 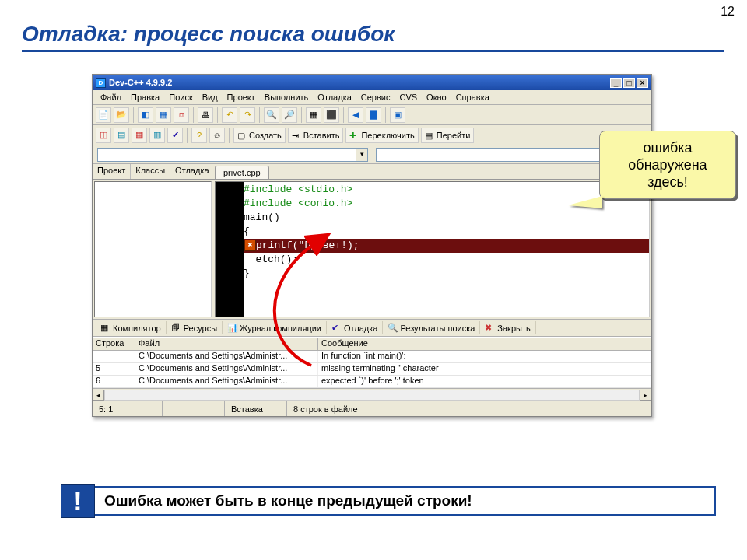 I want to click on menu-search: Поиск, so click(x=181, y=97).